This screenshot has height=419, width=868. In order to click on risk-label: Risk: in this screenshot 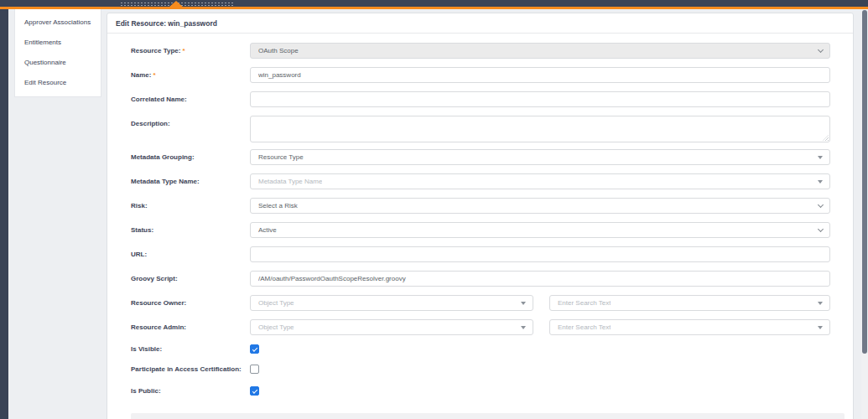, I will do `click(190, 206)`.